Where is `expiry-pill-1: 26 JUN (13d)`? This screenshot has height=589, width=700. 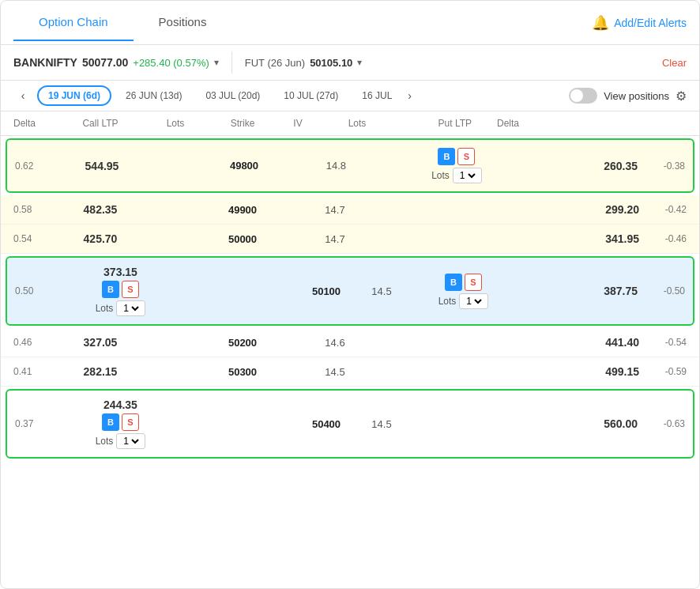
expiry-pill-1: 26 JUN (13d) is located at coordinates (153, 96).